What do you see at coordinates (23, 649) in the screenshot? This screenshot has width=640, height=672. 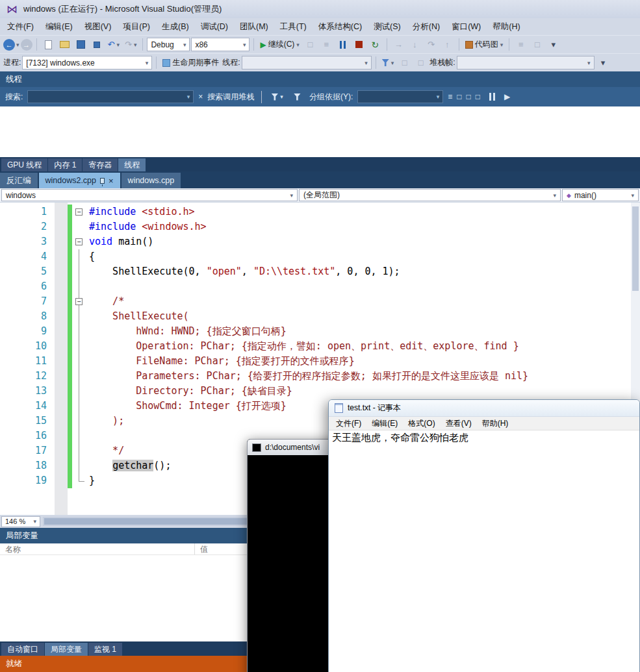 I see `bottom-tab: 自动窗口` at bounding box center [23, 649].